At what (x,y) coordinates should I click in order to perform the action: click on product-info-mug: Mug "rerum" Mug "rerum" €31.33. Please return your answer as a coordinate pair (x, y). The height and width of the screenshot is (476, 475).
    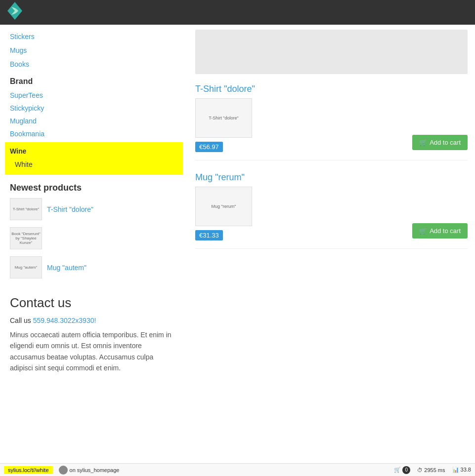
    Looking at the image, I should click on (302, 206).